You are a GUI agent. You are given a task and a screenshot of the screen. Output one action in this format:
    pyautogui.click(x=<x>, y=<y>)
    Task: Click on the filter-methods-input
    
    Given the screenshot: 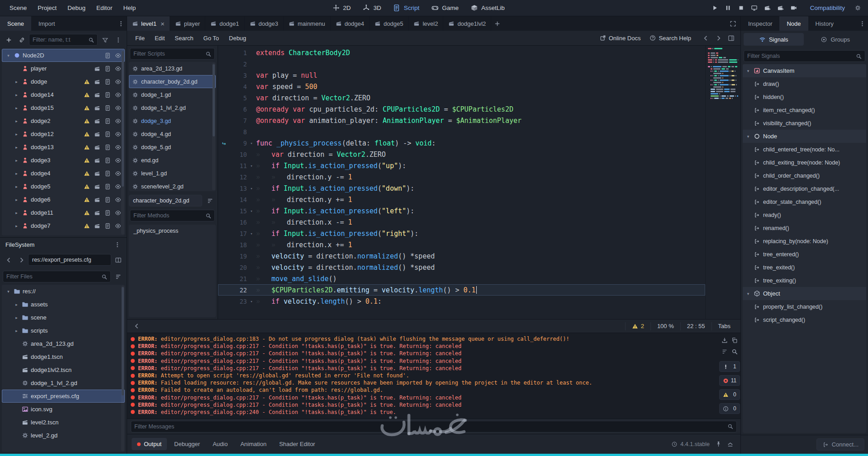 What is the action you would take?
    pyautogui.click(x=168, y=216)
    